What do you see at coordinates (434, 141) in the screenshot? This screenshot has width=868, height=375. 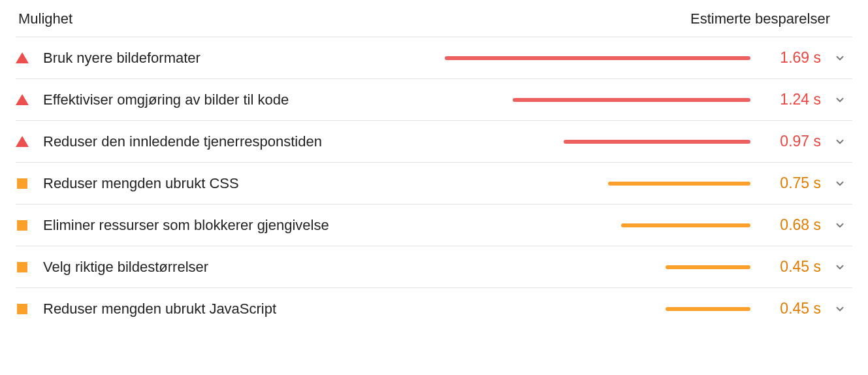 I see `opportunity-row: Reduser den innledende tjenerresponstide…` at bounding box center [434, 141].